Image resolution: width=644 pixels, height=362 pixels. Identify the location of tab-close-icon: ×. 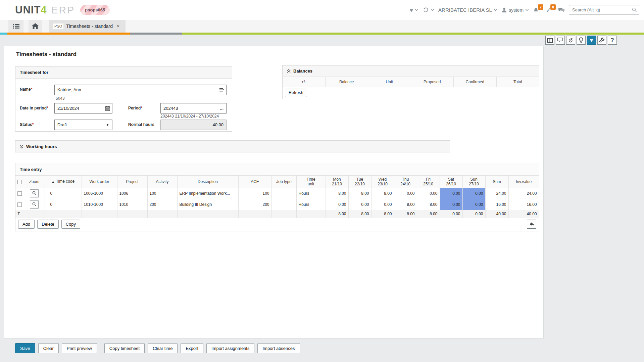
(118, 26).